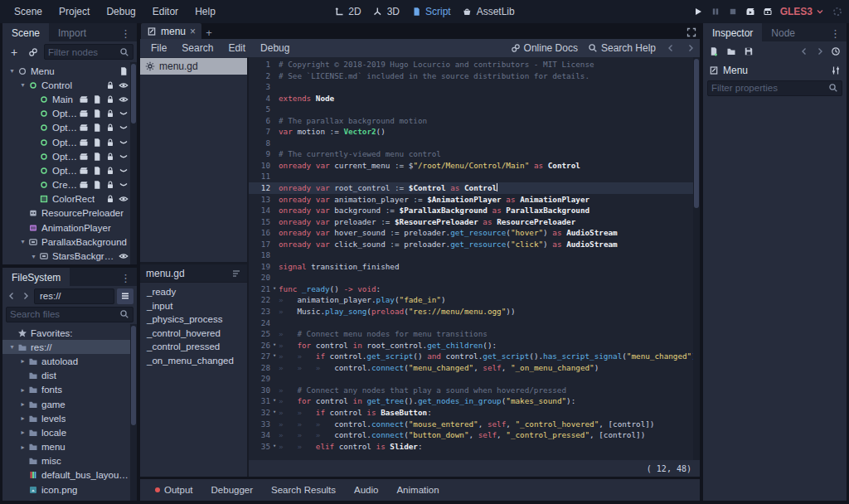  What do you see at coordinates (194, 320) in the screenshot?
I see `member-physics-process: _physics_process` at bounding box center [194, 320].